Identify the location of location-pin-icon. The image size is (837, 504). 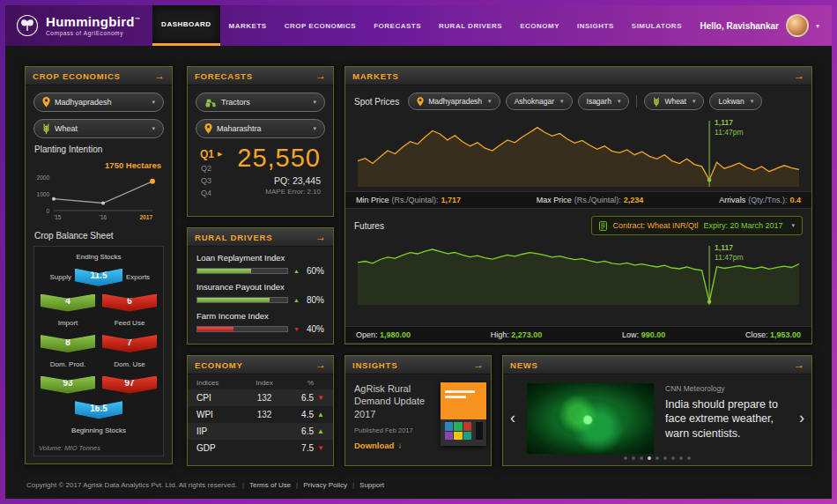
(208, 129).